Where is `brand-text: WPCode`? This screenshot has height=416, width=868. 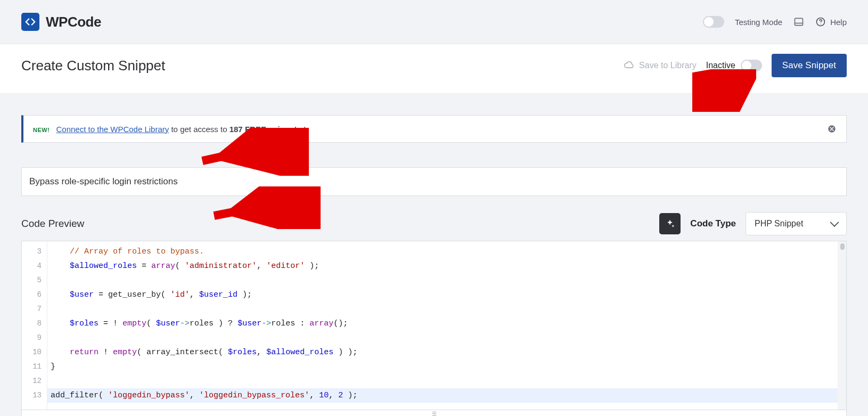 brand-text: WPCode is located at coordinates (73, 22).